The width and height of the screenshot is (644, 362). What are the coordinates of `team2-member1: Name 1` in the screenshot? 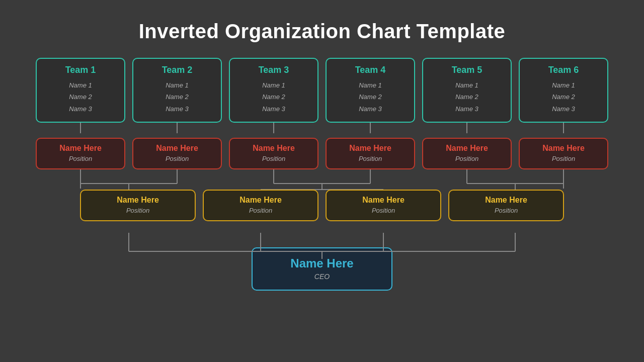 It's located at (177, 85).